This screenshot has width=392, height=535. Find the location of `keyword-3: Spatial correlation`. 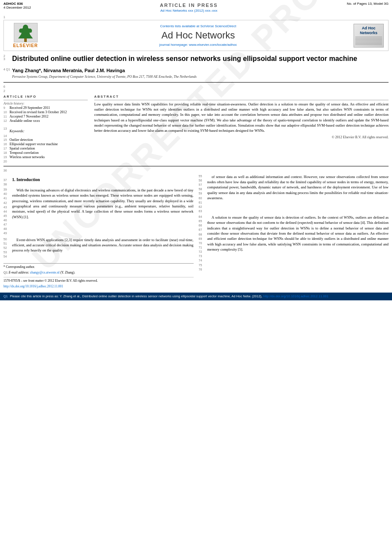

keyword-3: Spatial correlation is located at coordinates (22, 149).